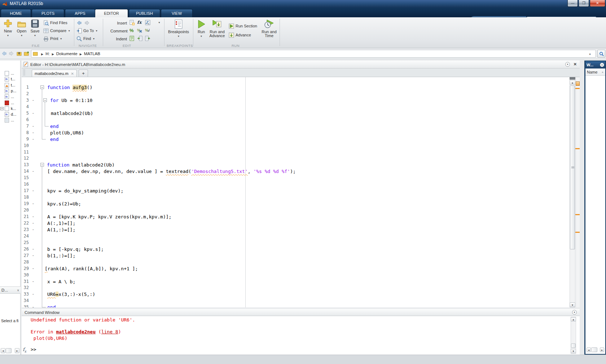 This screenshot has height=364, width=606. What do you see at coordinates (79, 23) in the screenshot?
I see `navigate-back-button` at bounding box center [79, 23].